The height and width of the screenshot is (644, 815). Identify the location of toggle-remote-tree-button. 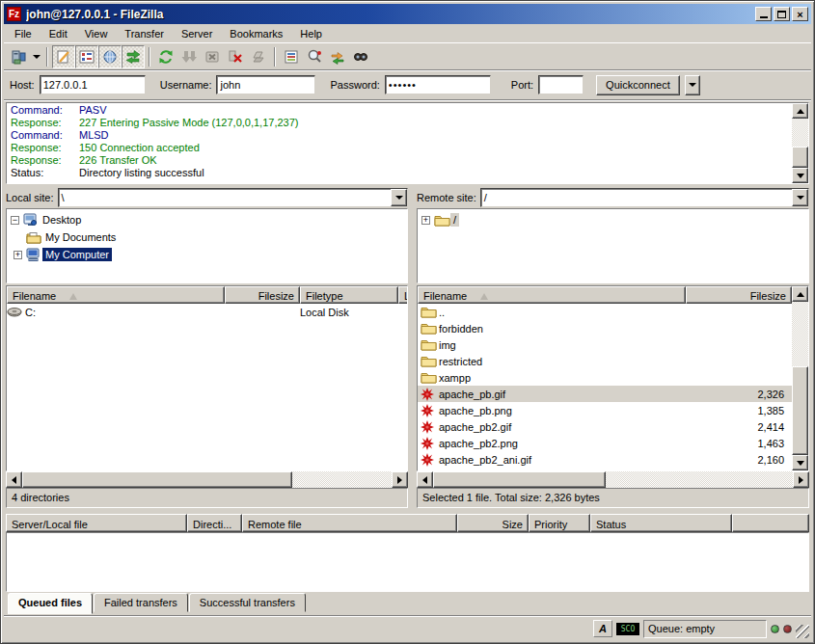
(110, 57).